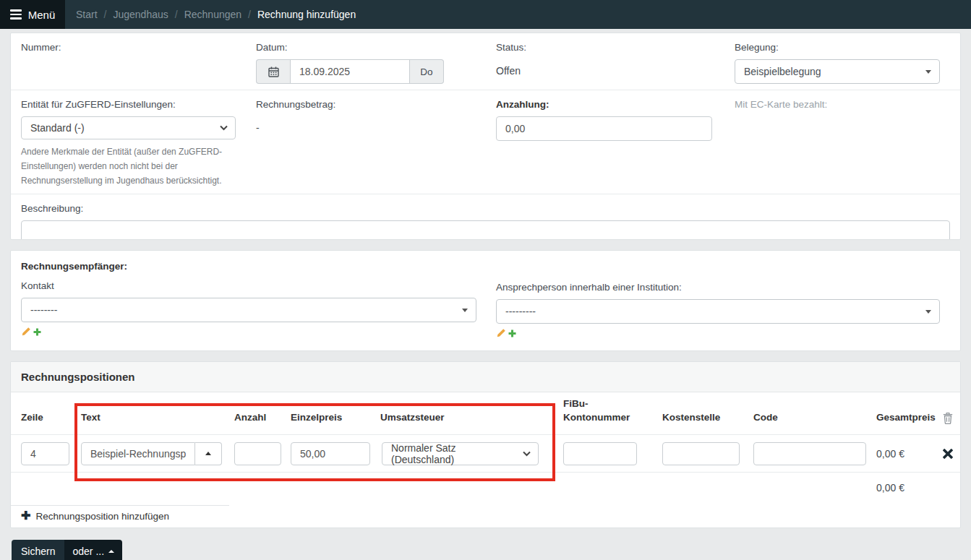 Image resolution: width=971 pixels, height=560 pixels. Describe the element at coordinates (350, 72) in the screenshot. I see `datum-input` at that location.